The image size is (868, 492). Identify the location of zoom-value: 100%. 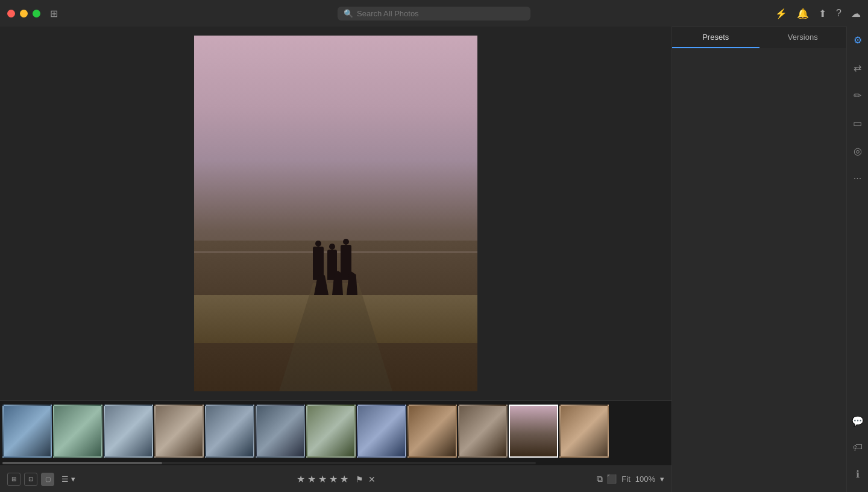
(645, 479).